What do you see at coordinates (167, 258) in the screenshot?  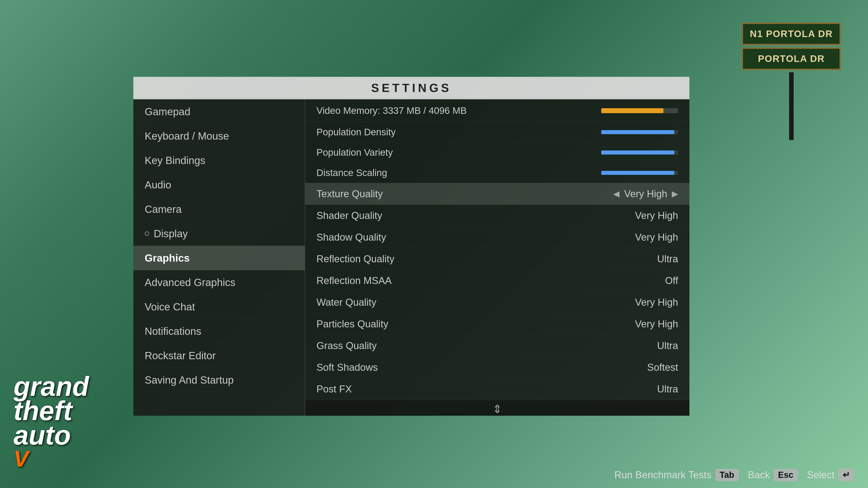 I see `sidebar-item-label-graphics: Graphics` at bounding box center [167, 258].